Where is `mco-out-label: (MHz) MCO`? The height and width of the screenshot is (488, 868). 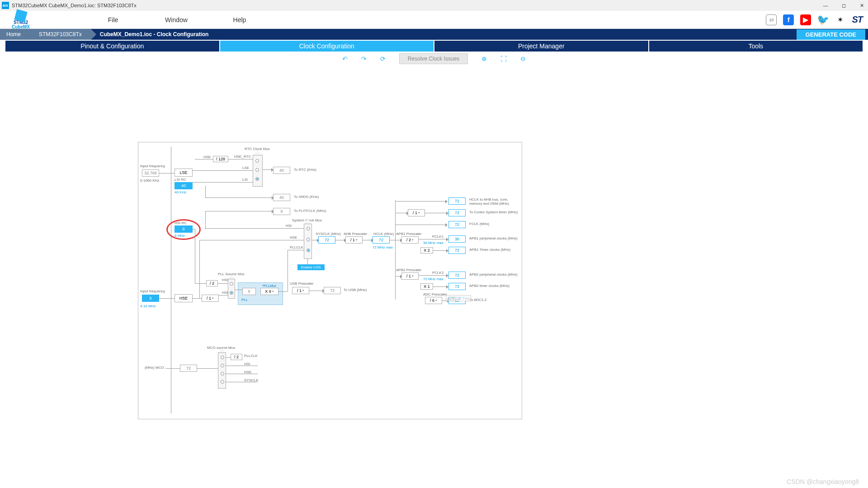 mco-out-label: (MHz) MCO is located at coordinates (155, 368).